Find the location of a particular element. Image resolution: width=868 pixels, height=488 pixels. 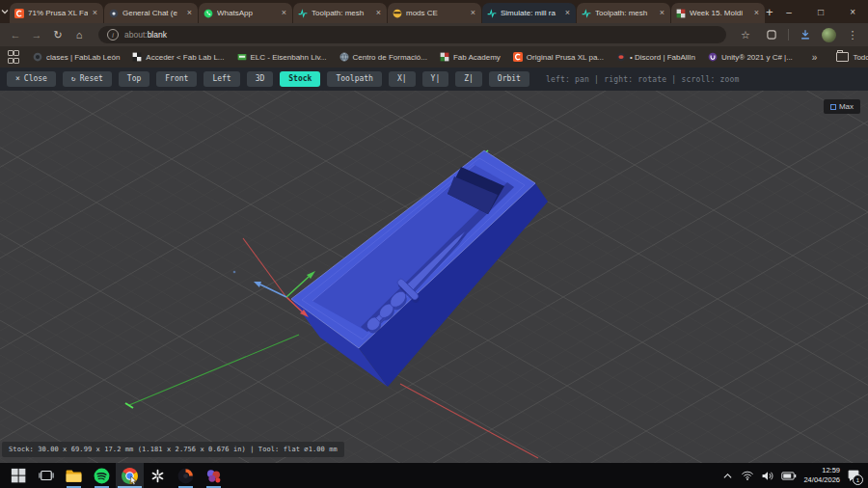

top-button: Top is located at coordinates (134, 79).